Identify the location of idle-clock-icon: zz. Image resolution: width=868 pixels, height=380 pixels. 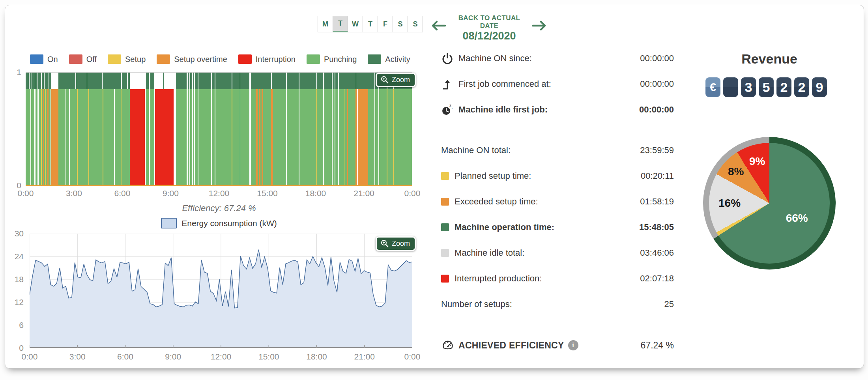
(450, 110).